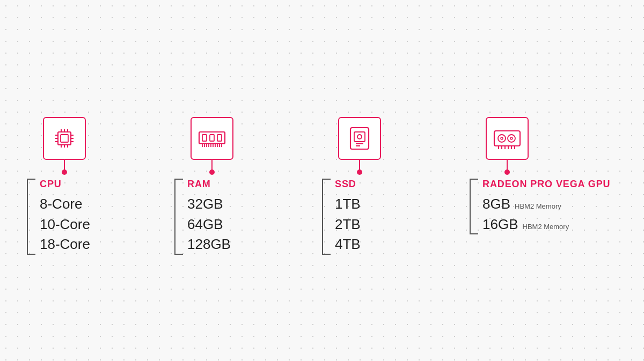 The image size is (644, 361). What do you see at coordinates (360, 172) in the screenshot?
I see `ssd-connector-dot` at bounding box center [360, 172].